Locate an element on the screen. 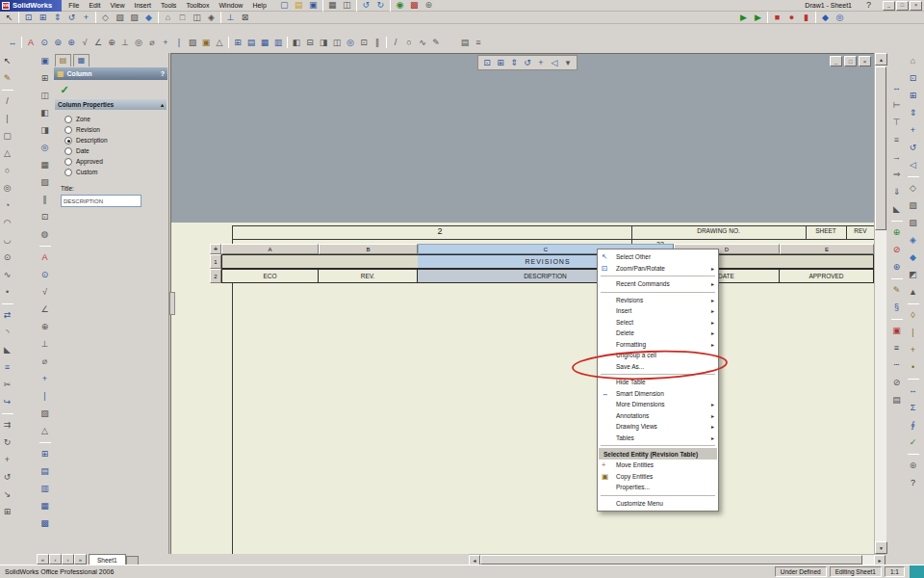  first-sheet-icon: « is located at coordinates (42, 559).